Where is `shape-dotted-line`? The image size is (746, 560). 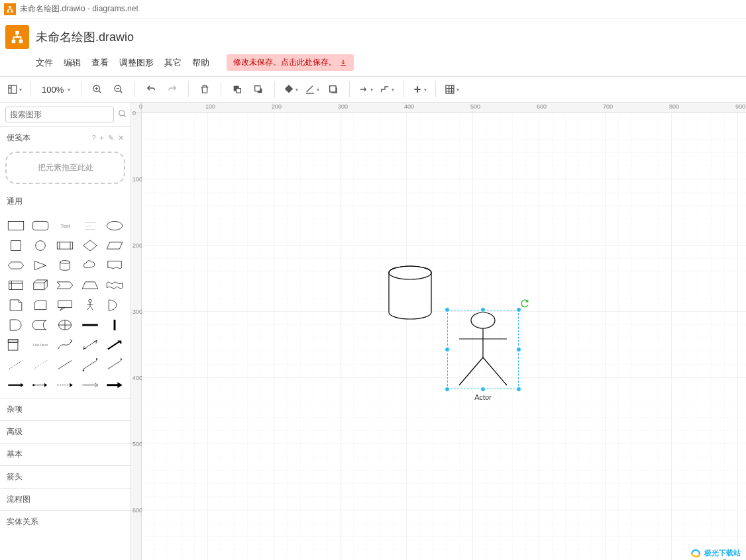 shape-dotted-line is located at coordinates (40, 365).